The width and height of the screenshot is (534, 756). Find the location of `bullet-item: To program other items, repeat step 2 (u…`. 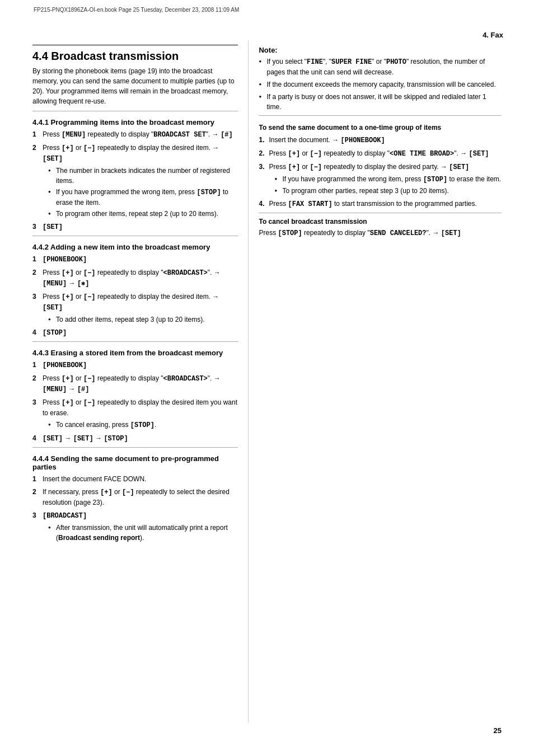

bullet-item: To program other items, repeat step 2 (u… is located at coordinates (143, 214).